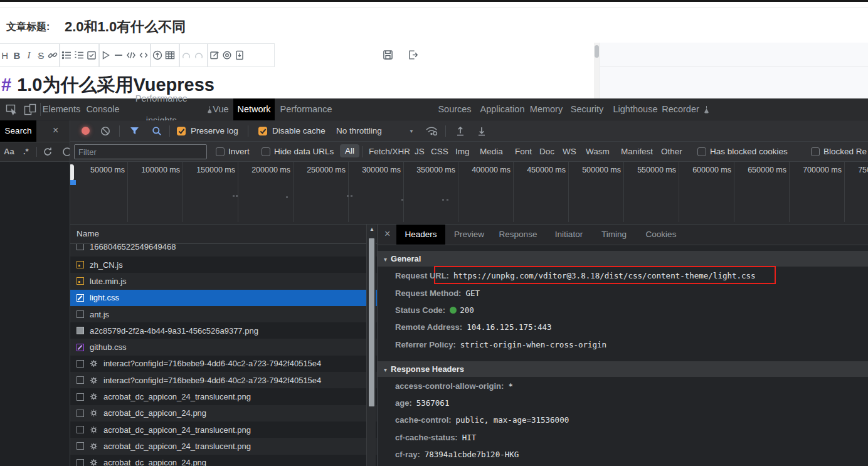  I want to click on record-button, so click(85, 130).